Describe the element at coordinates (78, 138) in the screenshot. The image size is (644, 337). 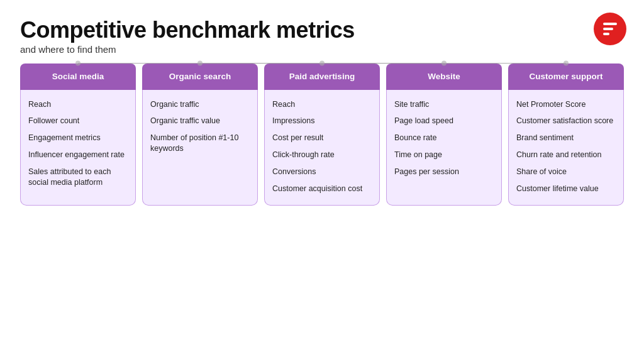
I see `col-item: Engagement metrics` at that location.